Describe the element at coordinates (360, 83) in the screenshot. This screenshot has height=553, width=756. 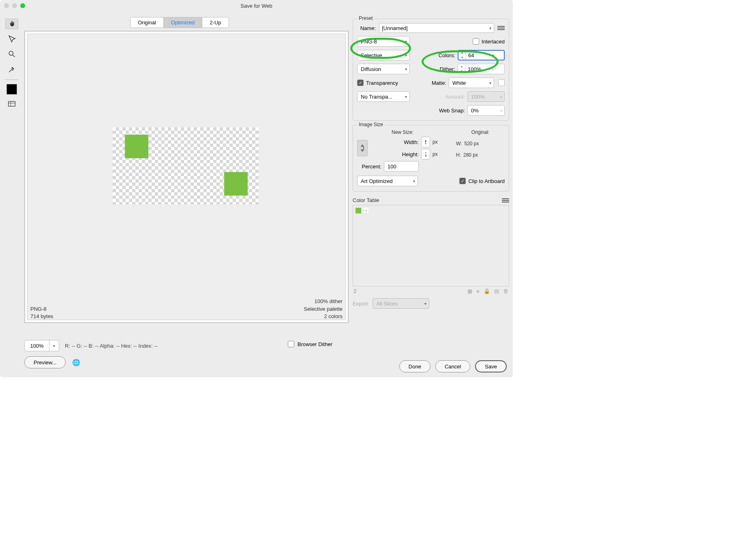
I see `transparency-checkbox: ✓` at that location.